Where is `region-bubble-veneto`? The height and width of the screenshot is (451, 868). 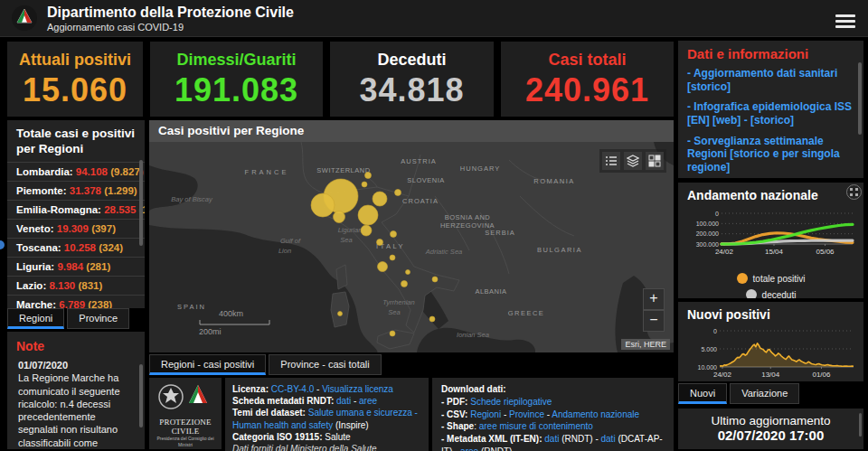 region-bubble-veneto is located at coordinates (380, 199).